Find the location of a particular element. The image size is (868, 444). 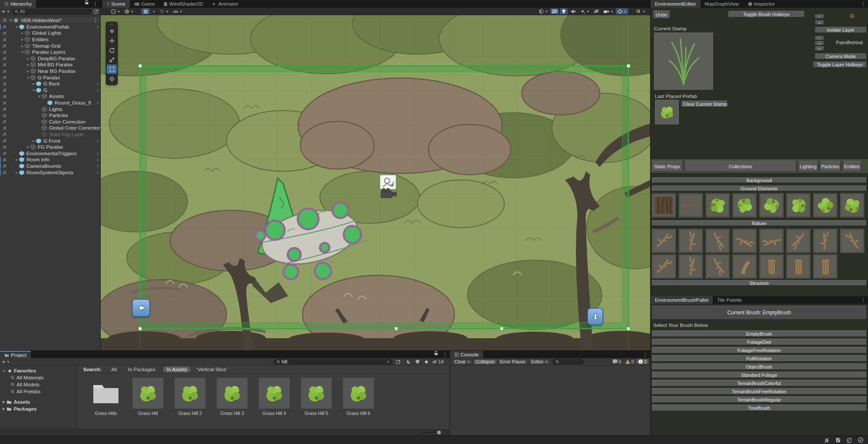

project-search-input: hill × is located at coordinates (333, 362).